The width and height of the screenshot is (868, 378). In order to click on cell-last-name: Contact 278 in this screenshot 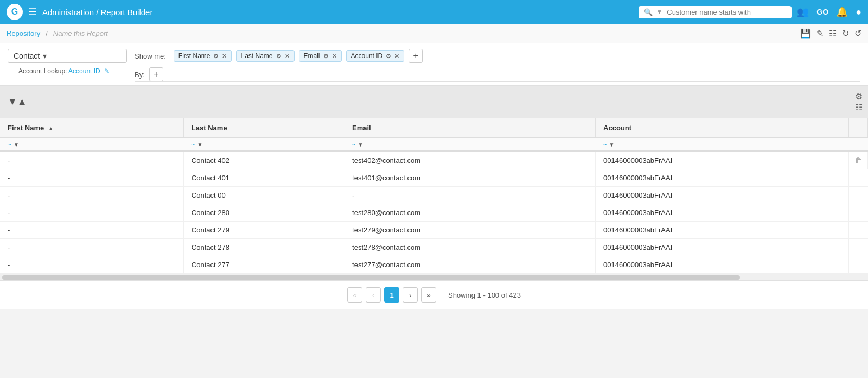, I will do `click(264, 248)`.